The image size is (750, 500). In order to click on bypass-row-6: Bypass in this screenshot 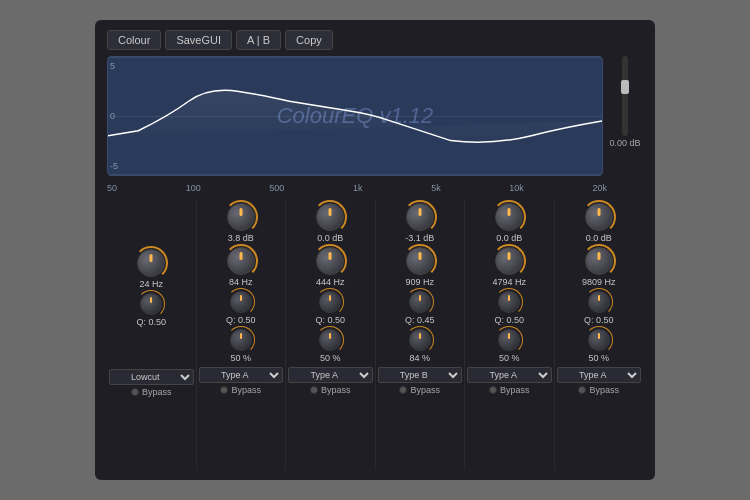, I will do `click(598, 390)`.